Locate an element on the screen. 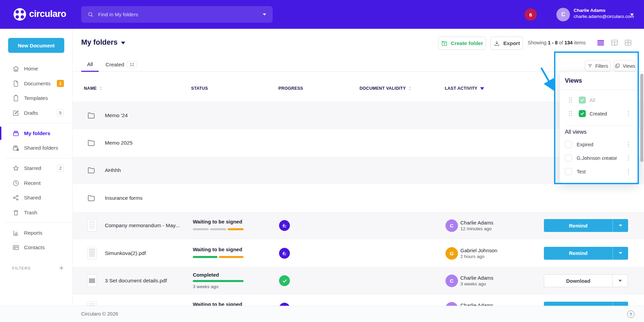 This screenshot has width=644, height=322. table-row: Simunkova(2).pdfWaiting to be signedGGab… is located at coordinates (359, 253).